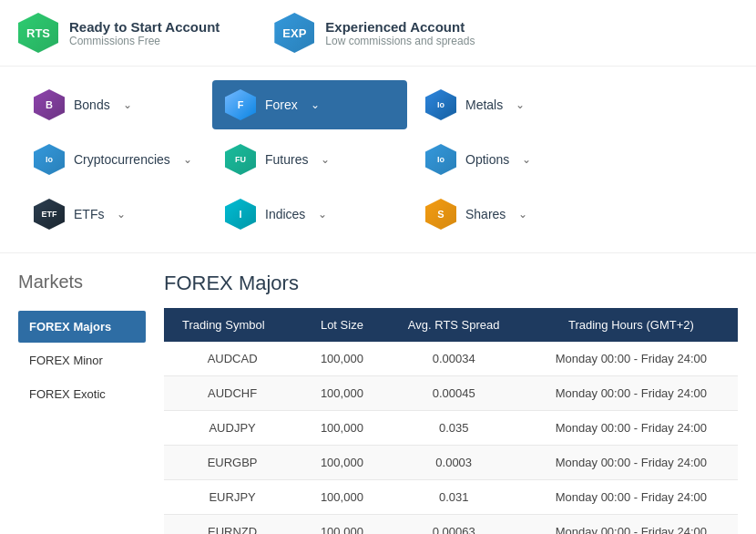 The width and height of the screenshot is (756, 534). I want to click on options-label: Options, so click(487, 159).